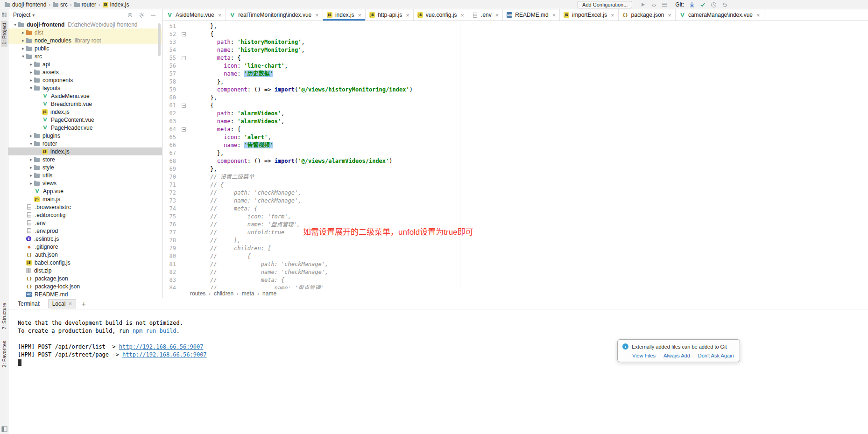  What do you see at coordinates (85, 175) in the screenshot?
I see `tree-row: ▸utils` at bounding box center [85, 175].